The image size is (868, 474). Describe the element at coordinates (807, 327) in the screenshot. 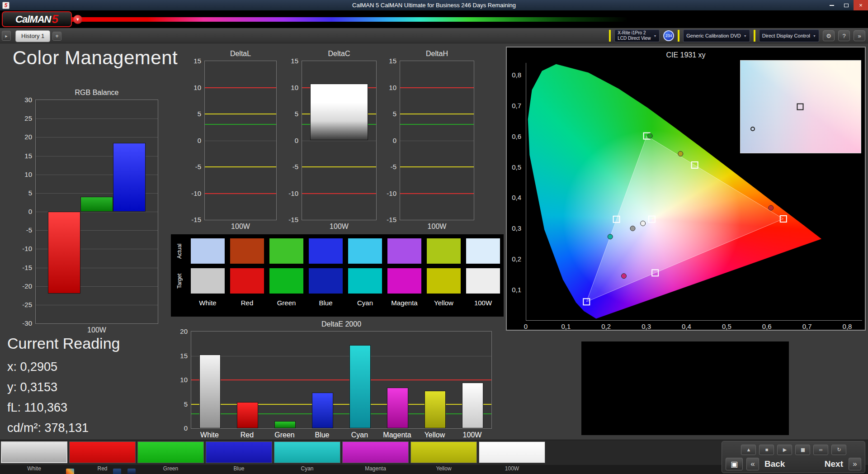

I see `x-tick-label: 0,7` at that location.